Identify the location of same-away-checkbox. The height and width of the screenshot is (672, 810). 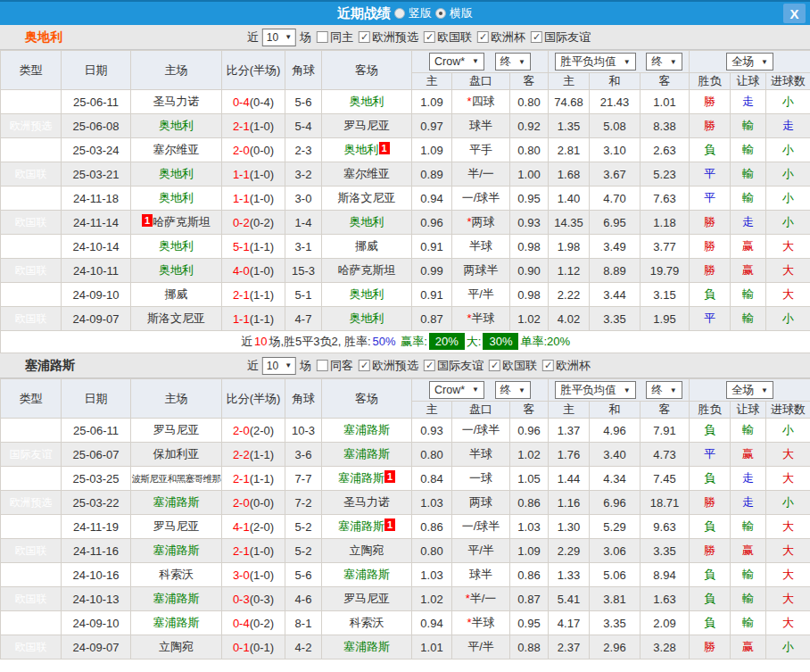
(323, 366).